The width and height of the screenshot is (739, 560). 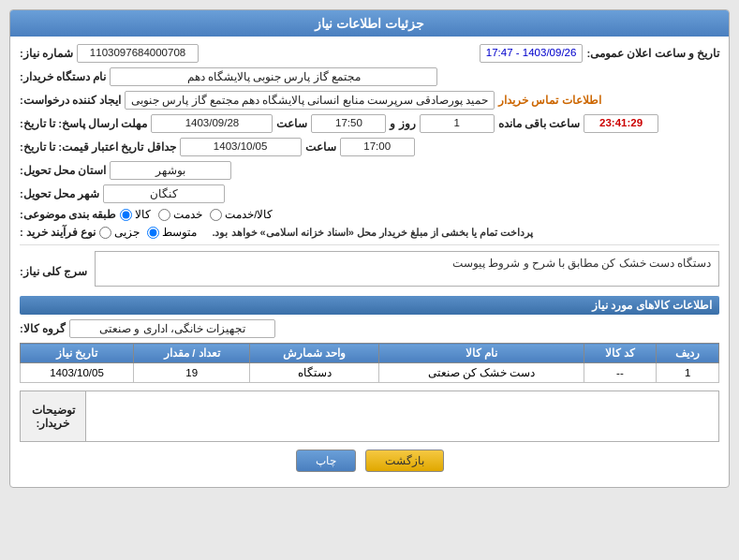 What do you see at coordinates (67, 214) in the screenshot?
I see `tabaqe-label: طبقه بندی موضوعی:` at bounding box center [67, 214].